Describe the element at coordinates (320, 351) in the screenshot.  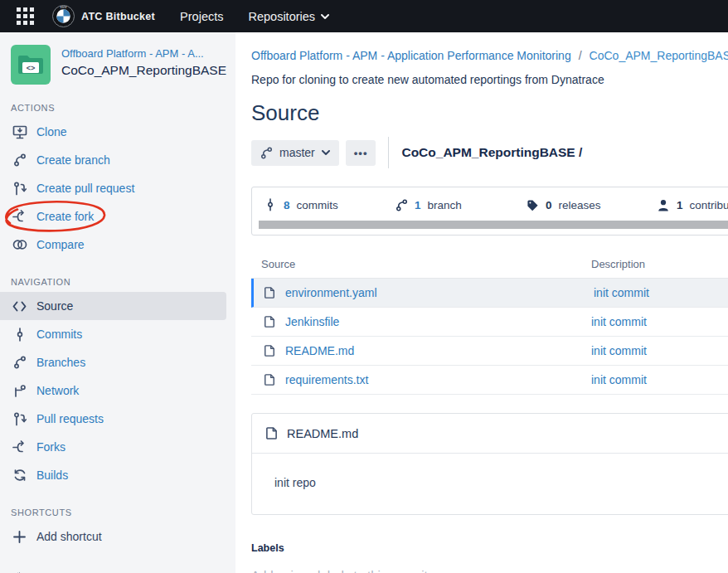
I see `file-link: README.md` at that location.